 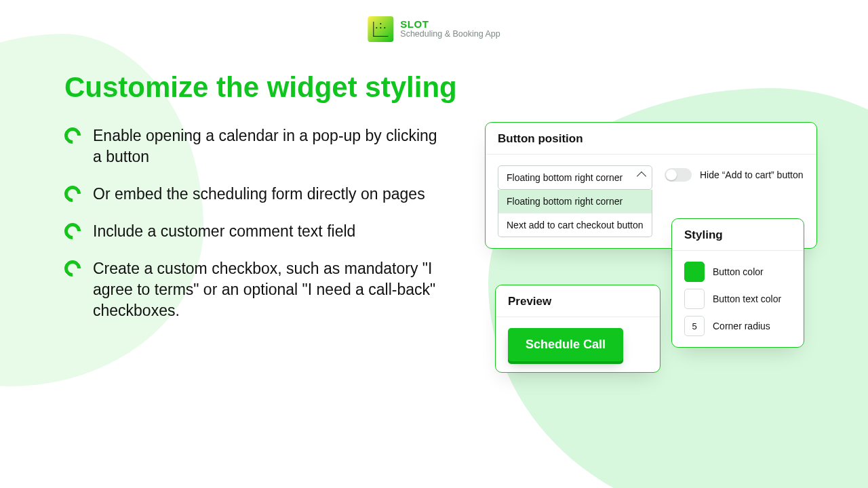 I want to click on schedule-call-button: Schedule Call, so click(x=566, y=344).